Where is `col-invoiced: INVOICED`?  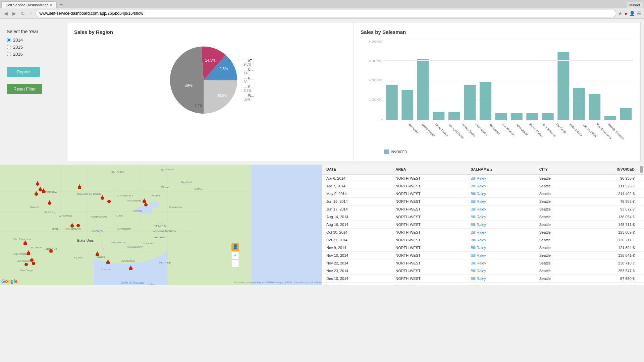 col-invoiced: INVOICED is located at coordinates (609, 170).